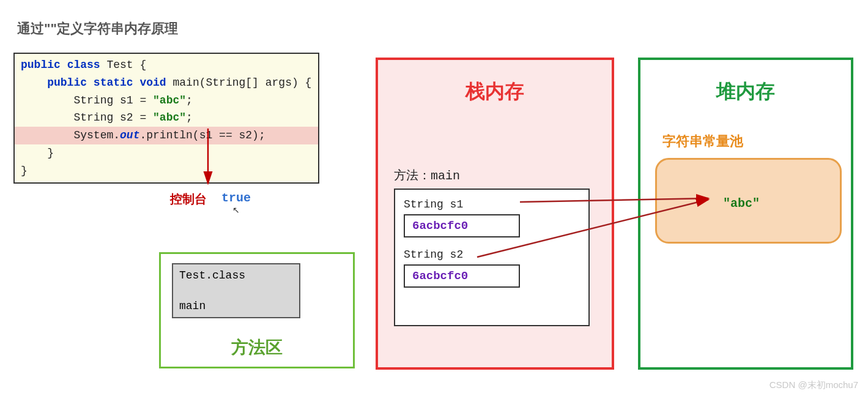  What do you see at coordinates (166, 136) in the screenshot?
I see `code-line-5-highlighted: System.out.println(s1 == s2);` at bounding box center [166, 136].